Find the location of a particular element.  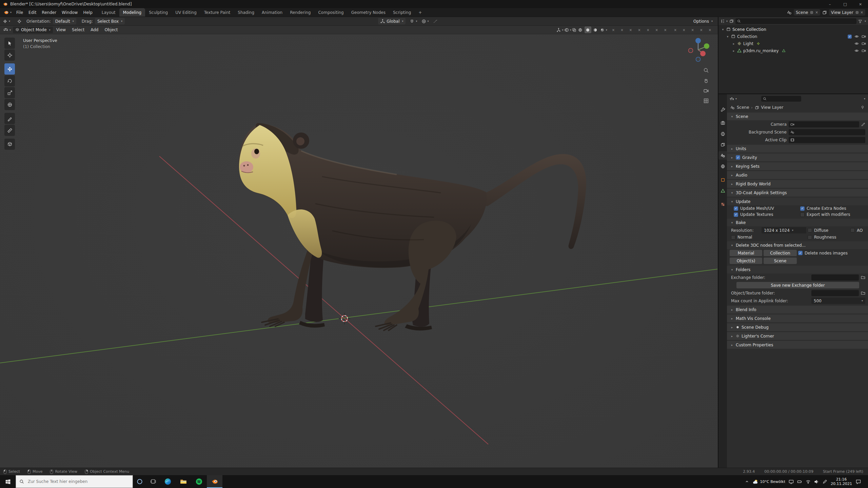

create-extra-nodes-checkbox: ✓ is located at coordinates (802, 209).